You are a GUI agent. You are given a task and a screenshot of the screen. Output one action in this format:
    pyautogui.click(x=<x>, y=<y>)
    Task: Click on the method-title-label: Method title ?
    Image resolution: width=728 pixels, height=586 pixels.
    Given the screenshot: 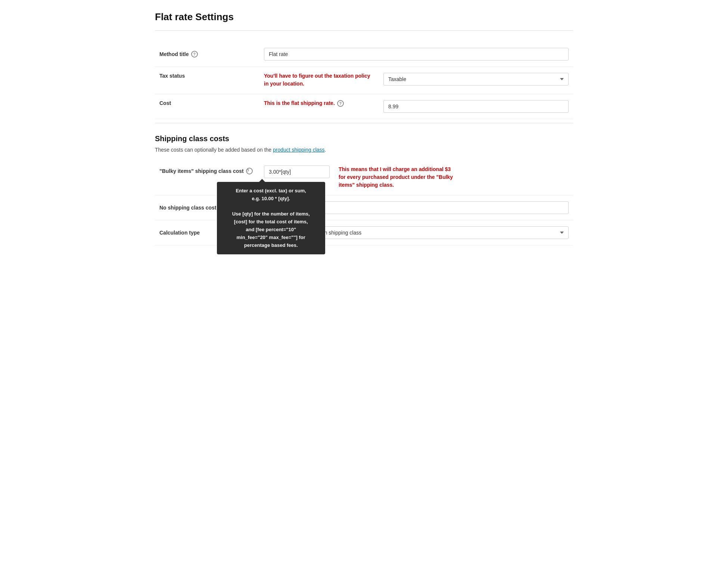 What is the action you would take?
    pyautogui.click(x=207, y=54)
    